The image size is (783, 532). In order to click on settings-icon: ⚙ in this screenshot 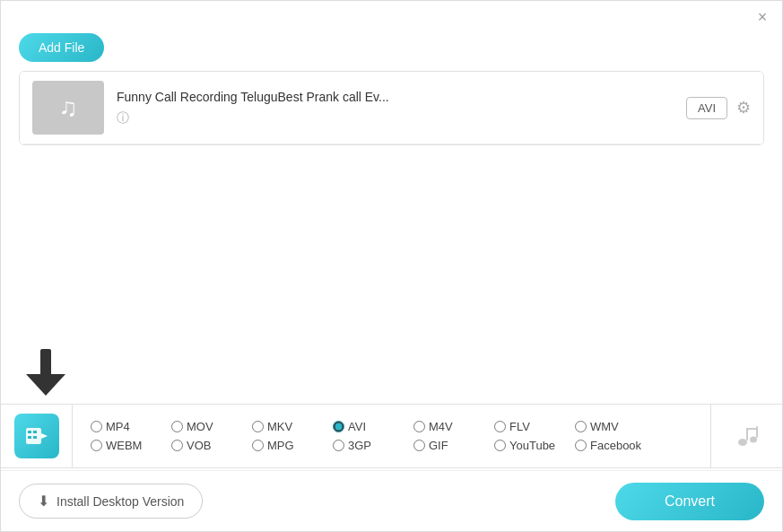, I will do `click(744, 108)`.